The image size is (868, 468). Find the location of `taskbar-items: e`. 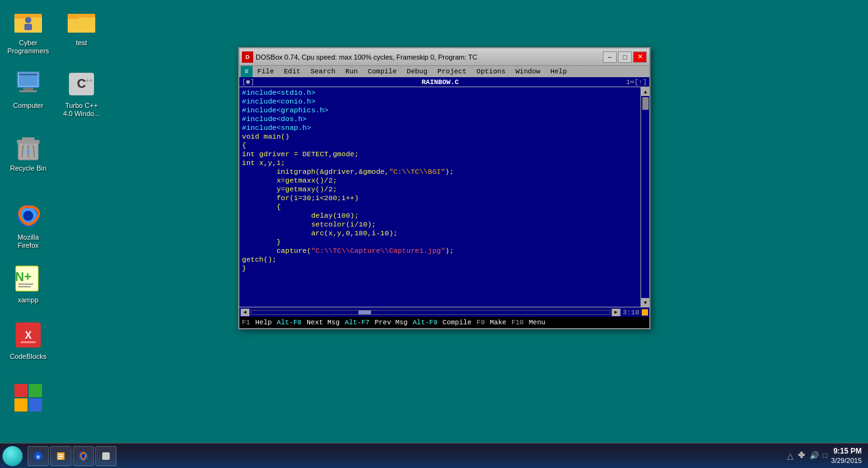

taskbar-items: e is located at coordinates (403, 456).